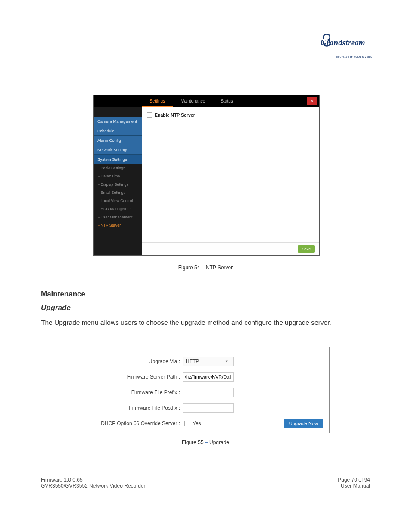 This screenshot has height=532, width=411. Describe the element at coordinates (303, 423) in the screenshot. I see `upgrade-now-button: Upgrade Now` at that location.